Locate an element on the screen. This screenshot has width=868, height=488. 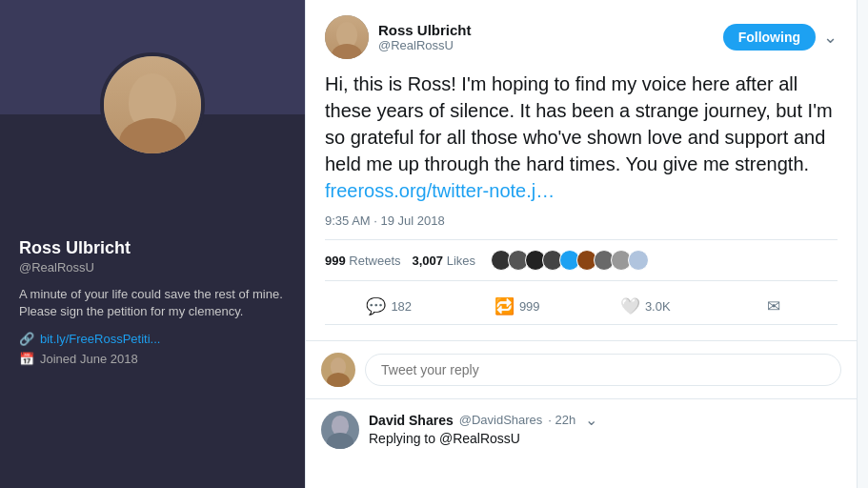
retweet-stat: 999 Retweets is located at coordinates (363, 261).